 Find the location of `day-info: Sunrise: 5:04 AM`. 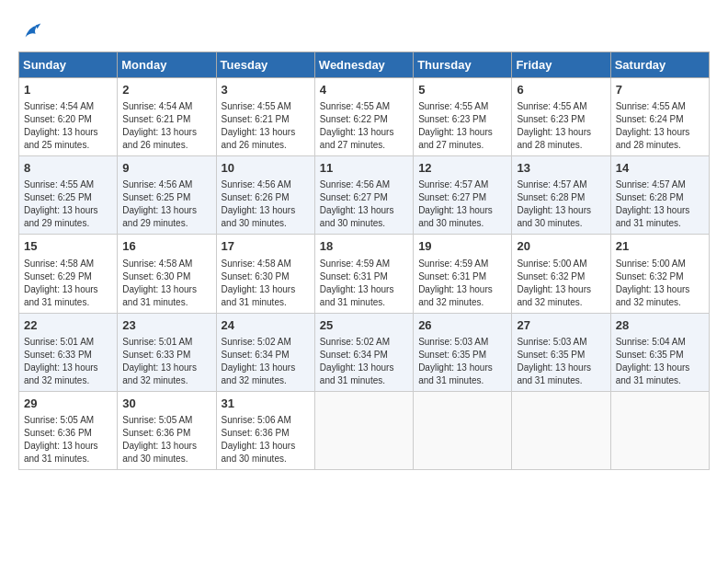

day-info: Sunrise: 5:04 AM is located at coordinates (660, 342).